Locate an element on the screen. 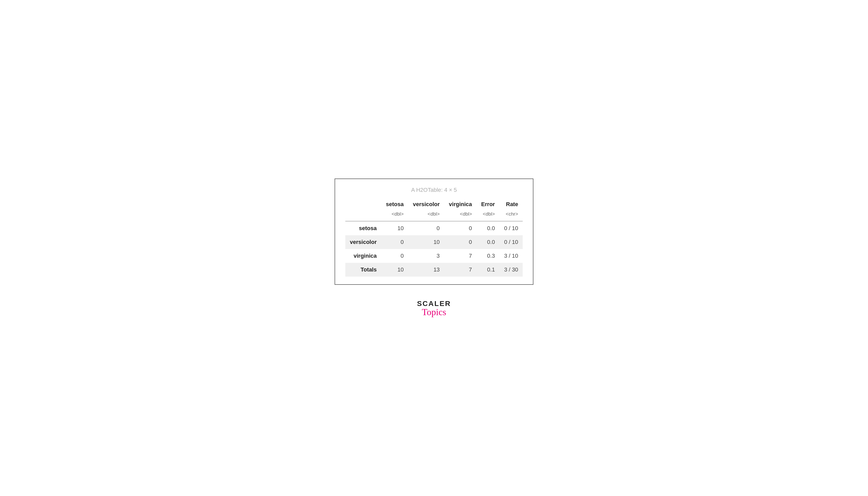  subtype-row-label is located at coordinates (363, 216).